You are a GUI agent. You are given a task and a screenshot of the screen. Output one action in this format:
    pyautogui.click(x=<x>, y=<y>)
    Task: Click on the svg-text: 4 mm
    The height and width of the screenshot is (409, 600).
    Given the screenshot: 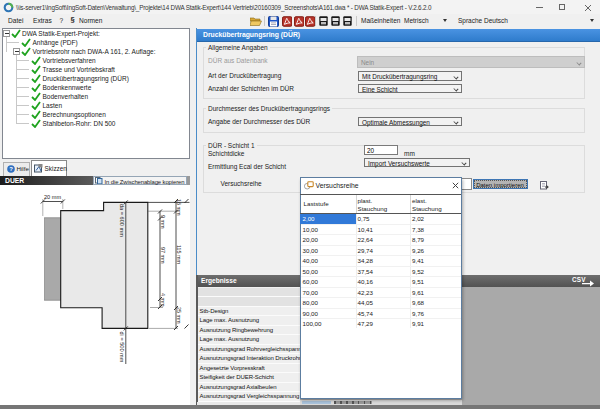 What is the action you would take?
    pyautogui.click(x=163, y=300)
    